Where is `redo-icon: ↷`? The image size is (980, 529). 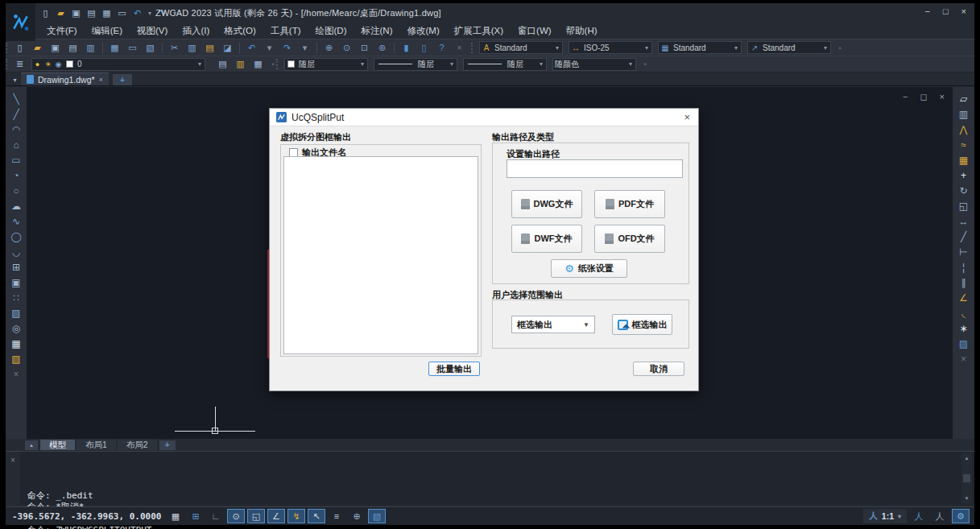
redo-icon: ↷ is located at coordinates (287, 48).